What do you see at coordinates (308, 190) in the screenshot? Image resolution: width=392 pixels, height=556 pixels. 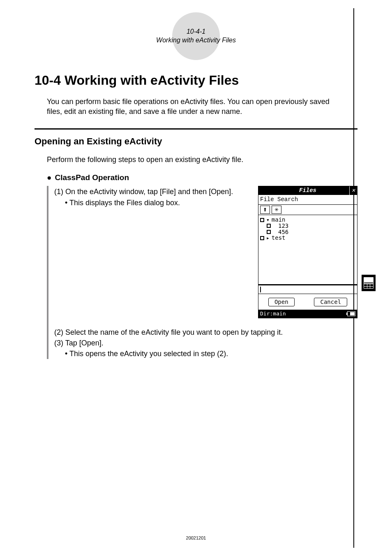 I see `dialog-title: Files` at bounding box center [308, 190].